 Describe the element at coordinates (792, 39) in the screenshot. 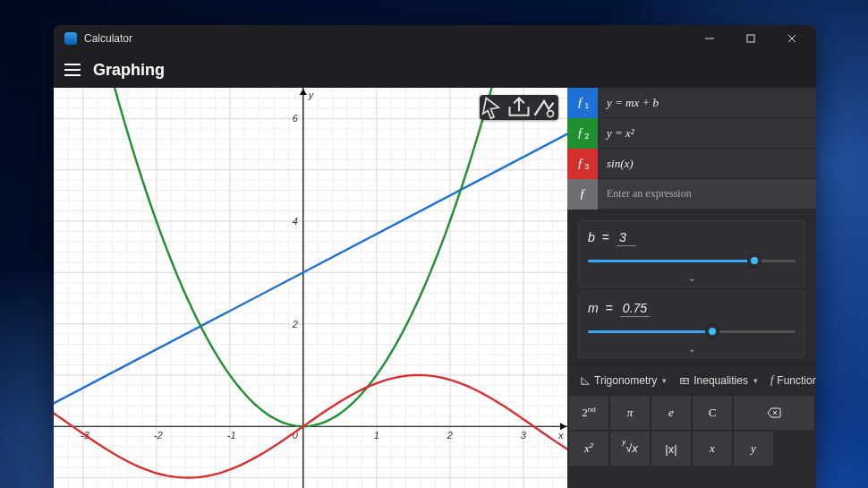

I see `close-button` at that location.